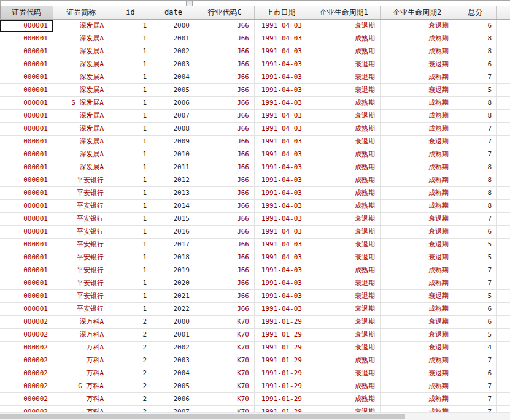  I want to click on cell-date: 2019, so click(174, 271).